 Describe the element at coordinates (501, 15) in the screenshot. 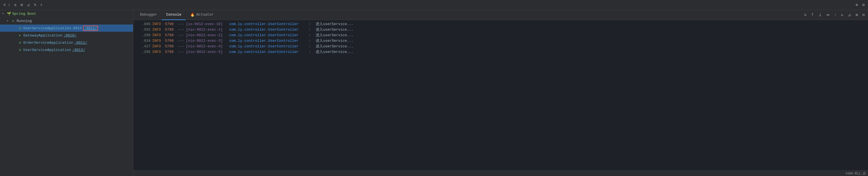

I see `tab-bar: Debugger Console 🔥 Actuator ≡ ⤒ ⤓ ⤕ ↑ ↻ …` at that location.